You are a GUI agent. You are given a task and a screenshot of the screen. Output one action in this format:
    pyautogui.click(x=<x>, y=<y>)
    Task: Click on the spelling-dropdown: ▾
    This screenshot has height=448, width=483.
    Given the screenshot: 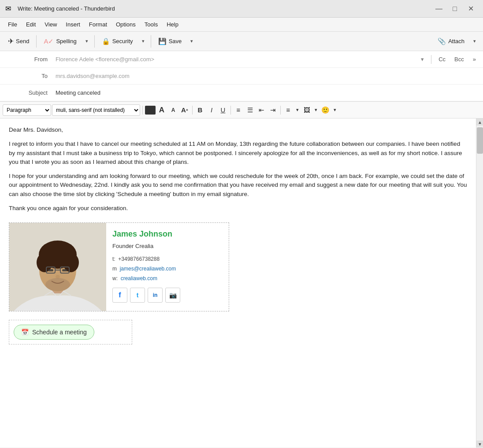 What is the action you would take?
    pyautogui.click(x=87, y=41)
    